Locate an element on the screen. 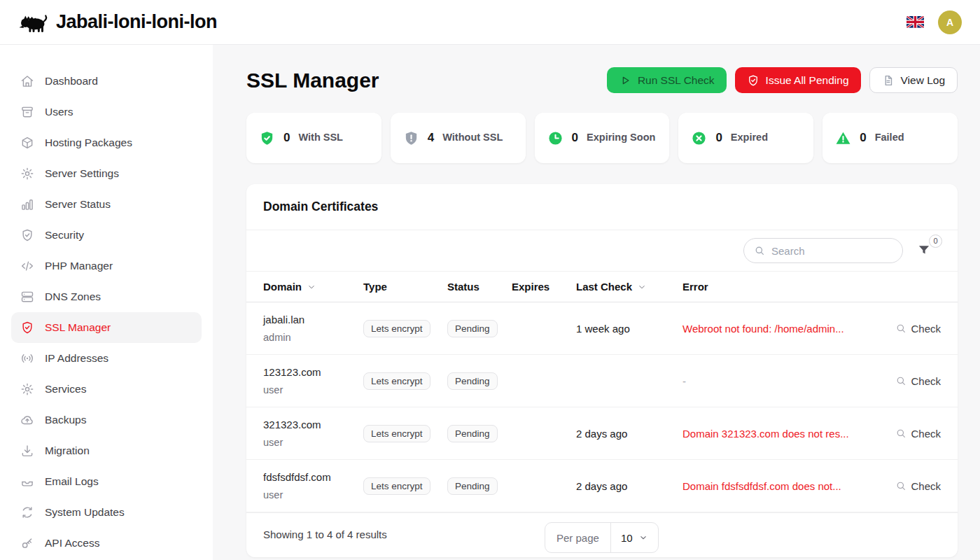 This screenshot has width=980, height=560. domain-name: 321323.com is located at coordinates (314, 424).